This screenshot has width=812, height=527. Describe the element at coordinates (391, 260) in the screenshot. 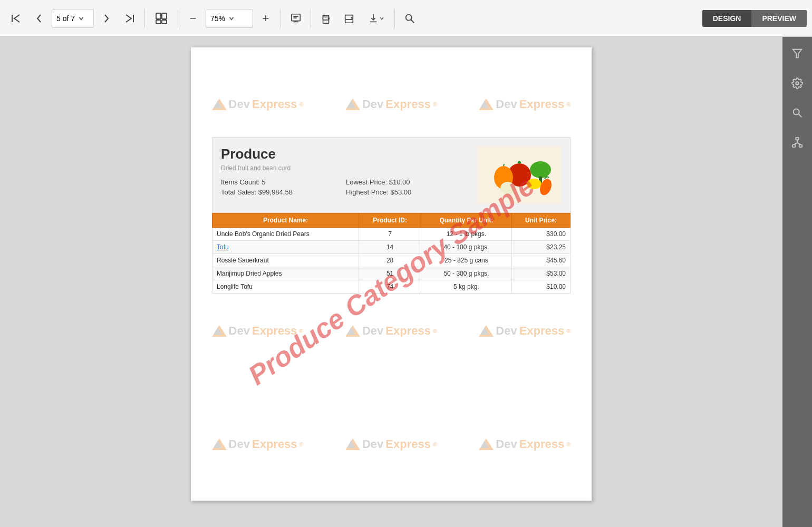

I see `table-row: Rössle Sauerkraut2825 - 825 g cans$45.60` at that location.